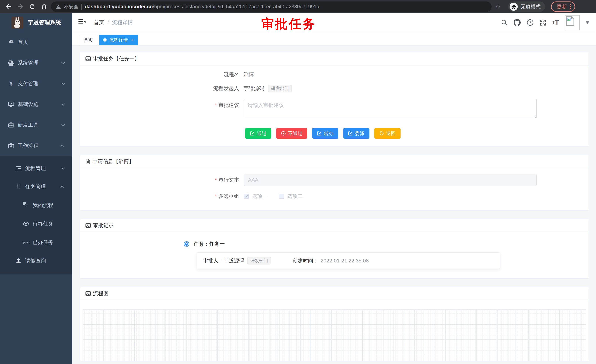 This screenshot has height=364, width=596. I want to click on card-title: 申请信息【滔博】, so click(113, 161).